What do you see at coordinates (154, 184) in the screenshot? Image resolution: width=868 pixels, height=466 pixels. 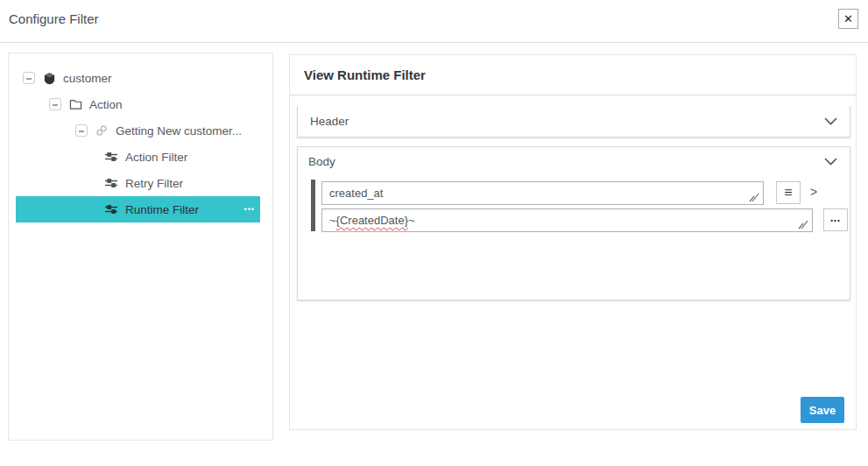 I see `tree-item-label: Retry Filter` at bounding box center [154, 184].